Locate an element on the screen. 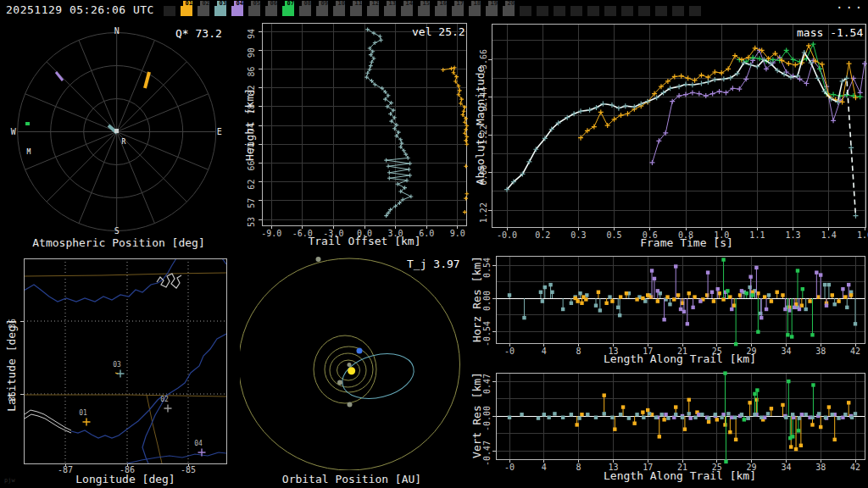  tick-label: 1.22 is located at coordinates (483, 213).